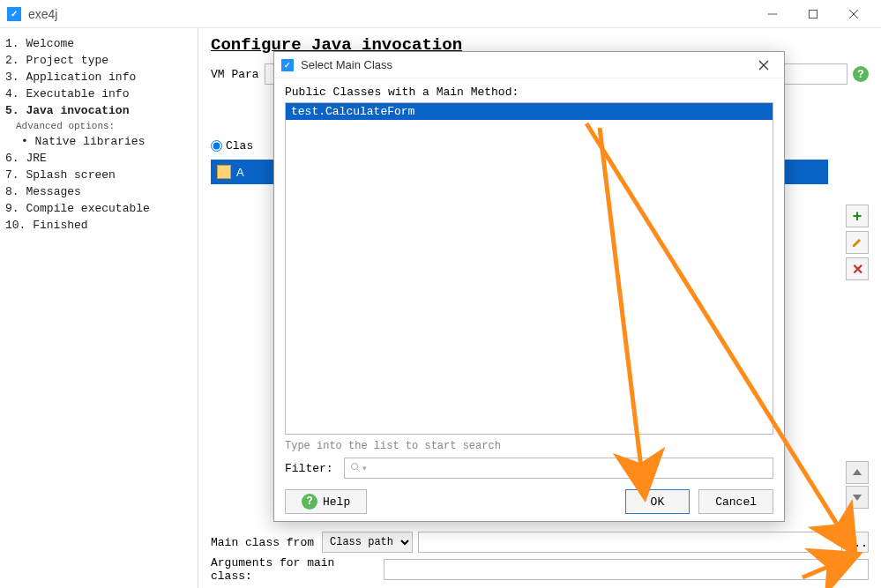  What do you see at coordinates (857, 542) in the screenshot?
I see `browse-main-class-button: ...` at bounding box center [857, 542].